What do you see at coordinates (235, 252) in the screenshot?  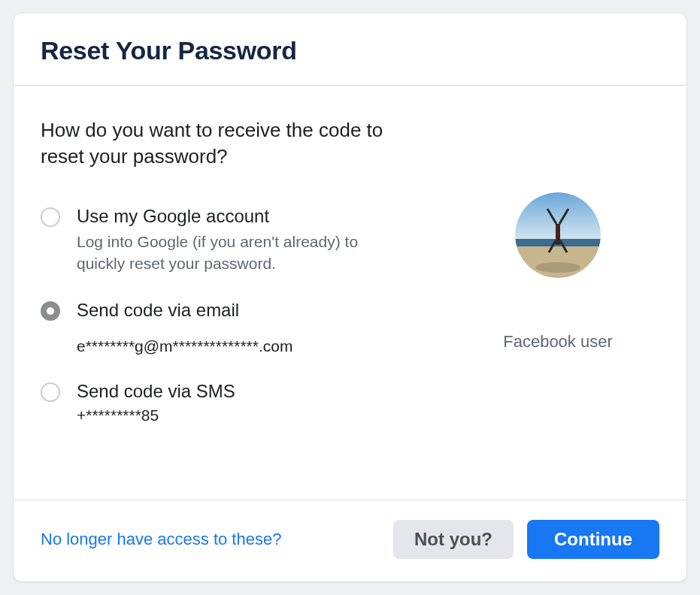 I see `option-google-desc: Log into Google (if you aren't already) …` at bounding box center [235, 252].